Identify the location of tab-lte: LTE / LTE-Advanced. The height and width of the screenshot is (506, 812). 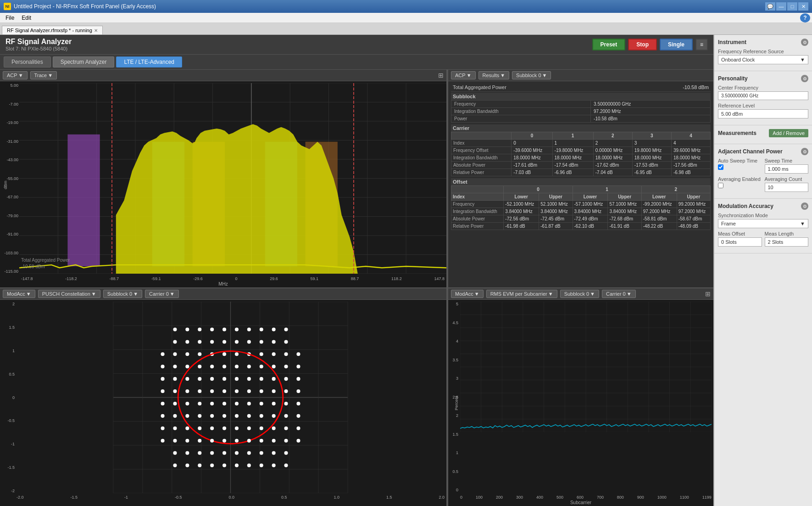
(149, 62).